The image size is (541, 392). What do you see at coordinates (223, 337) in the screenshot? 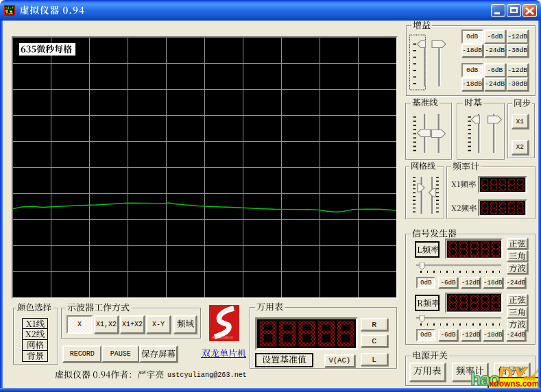
I see `svg-text: www.sl.com.cn` at bounding box center [223, 337].